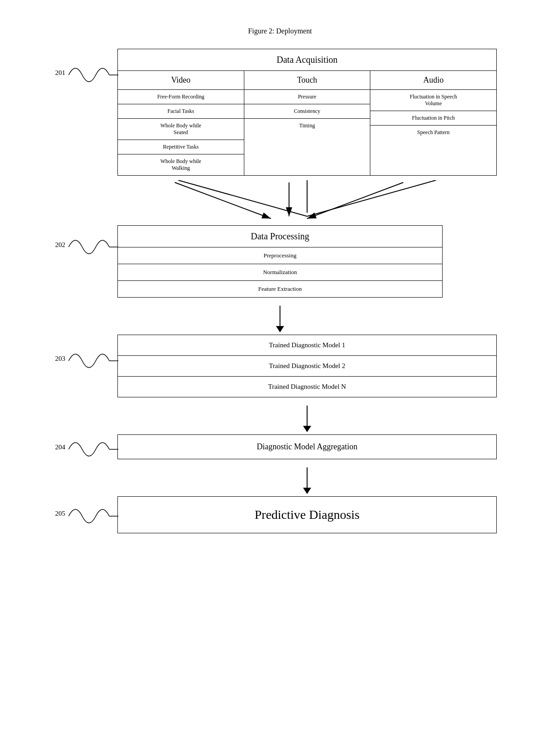 The height and width of the screenshot is (732, 560). I want to click on da-item-speech-volume: Fluctuation in SpeechVolume, so click(434, 100).